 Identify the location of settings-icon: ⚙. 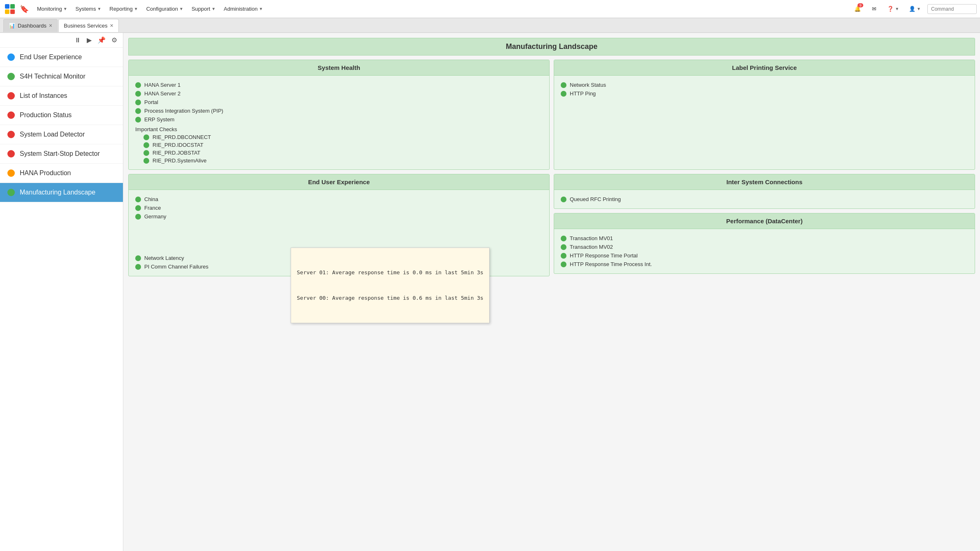
(114, 40).